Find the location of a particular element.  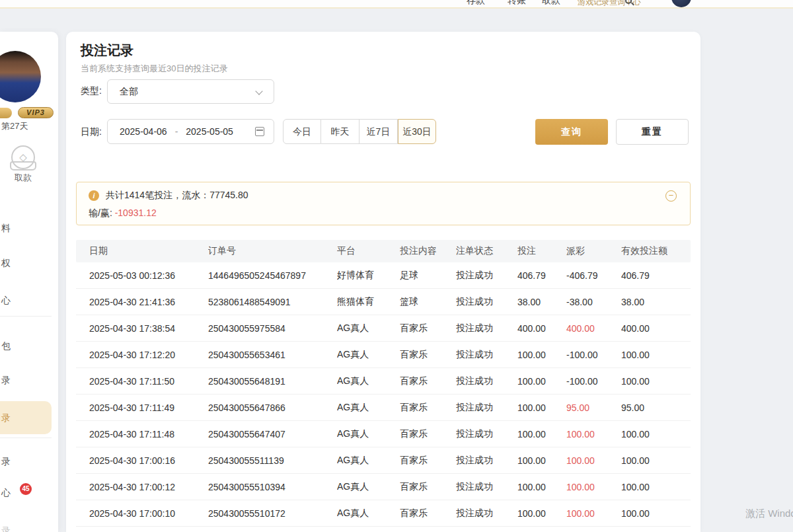

cell-date: 2025-04-30 17:11:48 is located at coordinates (142, 434).